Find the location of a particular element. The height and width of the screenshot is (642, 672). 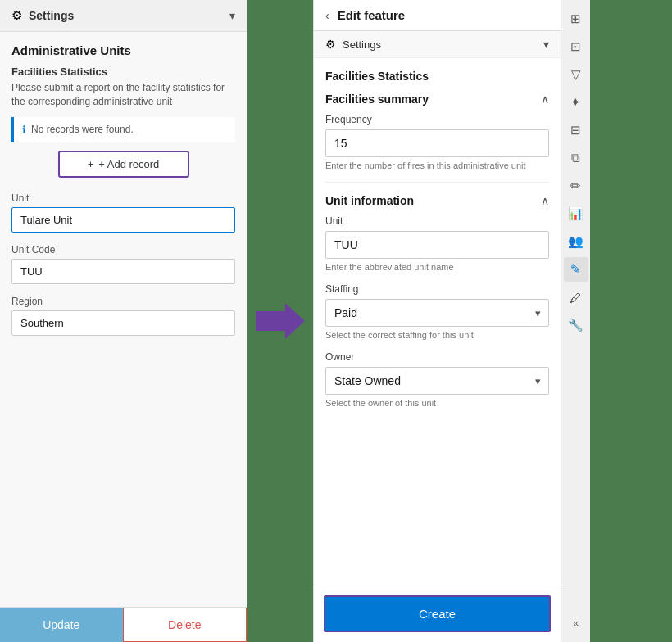

plus-icon: + is located at coordinates (91, 164).